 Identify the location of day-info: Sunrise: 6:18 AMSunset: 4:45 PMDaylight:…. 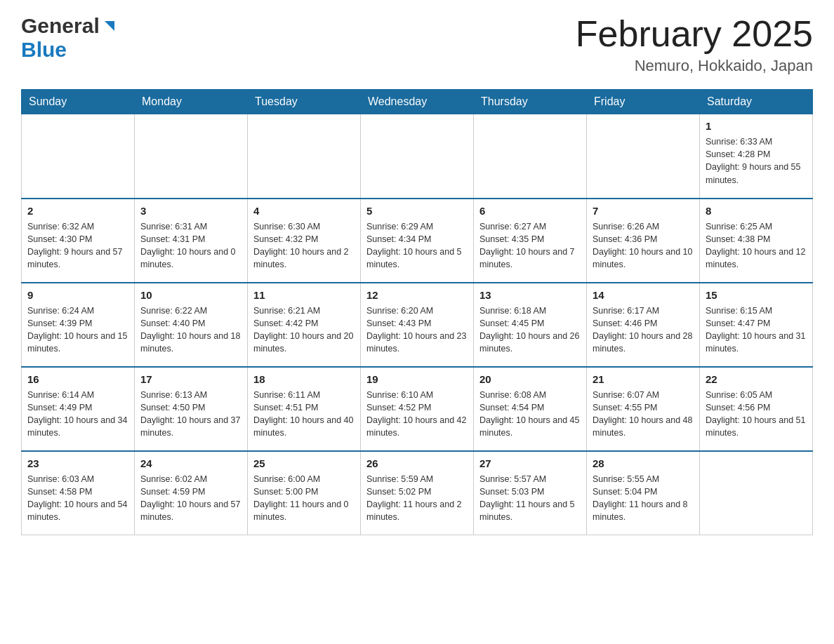
(530, 330).